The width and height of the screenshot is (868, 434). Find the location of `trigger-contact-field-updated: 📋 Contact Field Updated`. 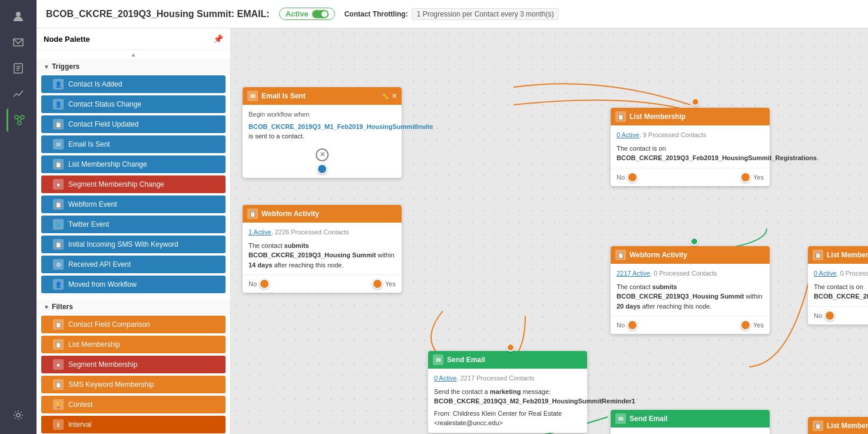

trigger-contact-field-updated: 📋 Contact Field Updated is located at coordinates (133, 124).